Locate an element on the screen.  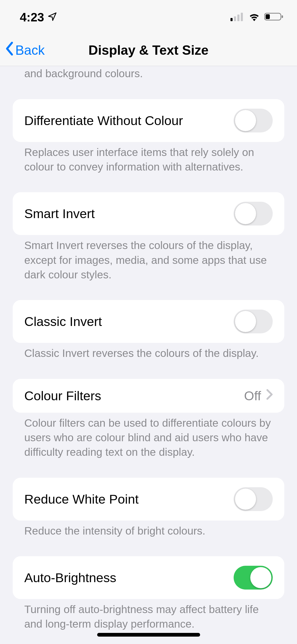
chevron-left-icon is located at coordinates (10, 50).